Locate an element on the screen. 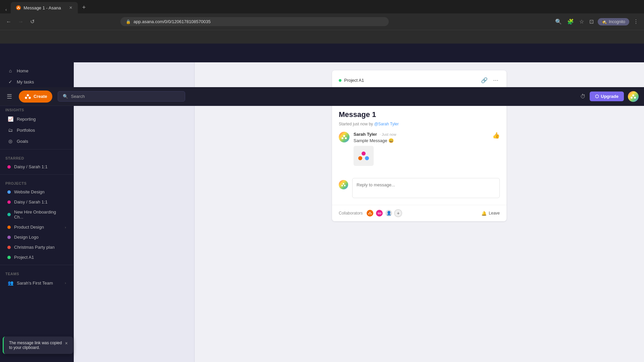 The width and height of the screenshot is (644, 362). clock-icon: ⏱ is located at coordinates (583, 97).